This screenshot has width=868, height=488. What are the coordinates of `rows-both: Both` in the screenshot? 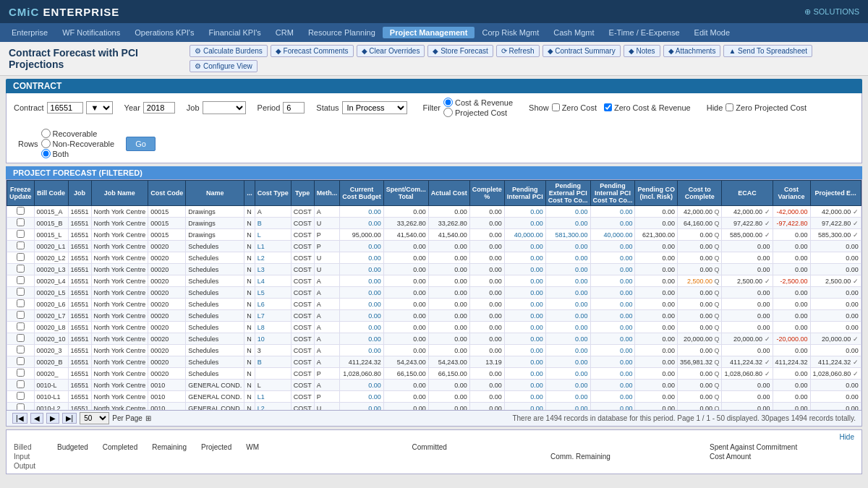 It's located at (78, 153).